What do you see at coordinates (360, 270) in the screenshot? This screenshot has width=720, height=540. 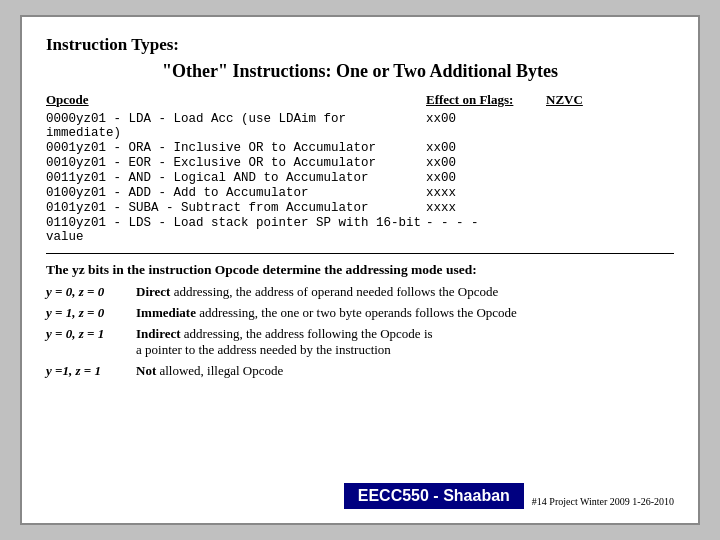 I see `yz-bits-title: The yz bits in the instruction Opcode de…` at bounding box center [360, 270].